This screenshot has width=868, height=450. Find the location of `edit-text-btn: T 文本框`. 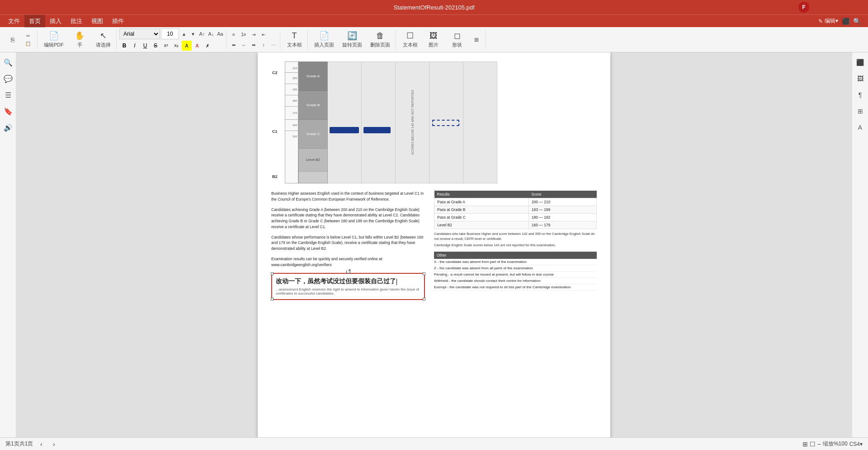

edit-text-btn: T 文本框 is located at coordinates (294, 40).